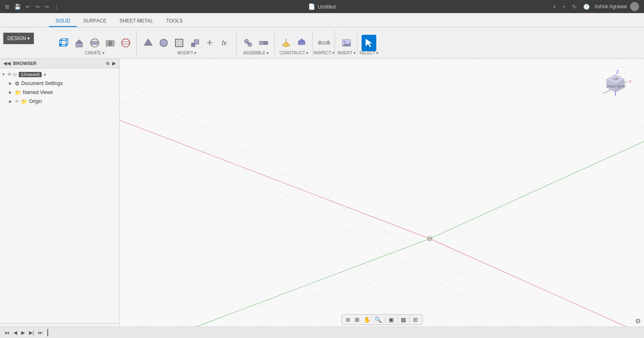  Describe the element at coordinates (40, 333) in the screenshot. I see `timeline-last-button: ⏭` at that location.